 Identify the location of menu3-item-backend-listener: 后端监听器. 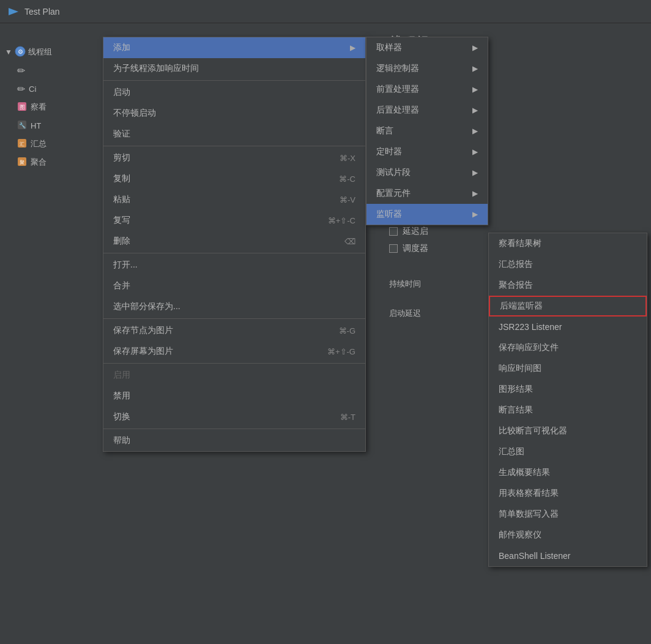
(568, 306).